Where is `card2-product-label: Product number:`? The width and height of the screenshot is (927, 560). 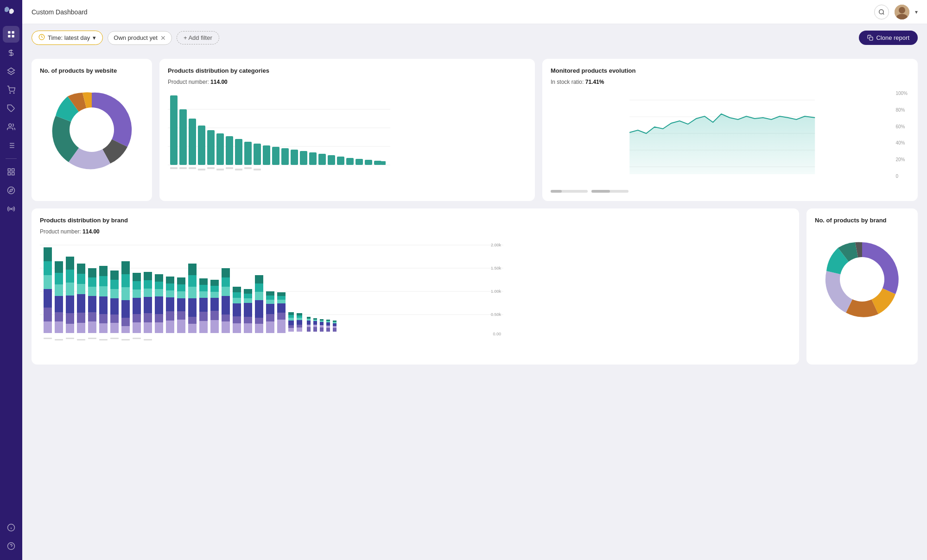
card2-product-label: Product number: is located at coordinates (188, 82).